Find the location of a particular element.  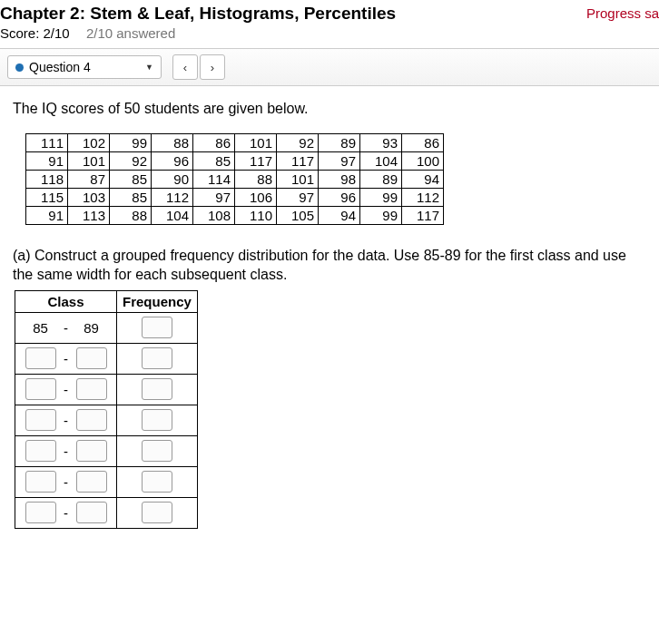

data-cell: 106 is located at coordinates (256, 198).